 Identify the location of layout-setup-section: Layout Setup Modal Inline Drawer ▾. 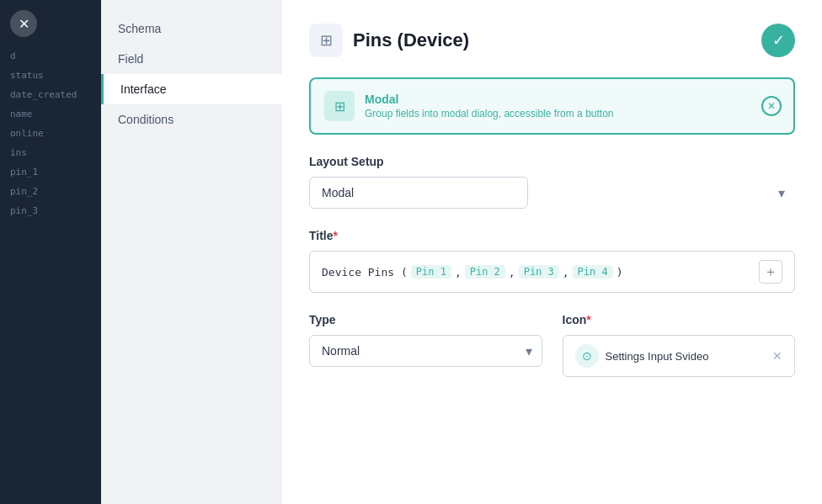
(552, 182).